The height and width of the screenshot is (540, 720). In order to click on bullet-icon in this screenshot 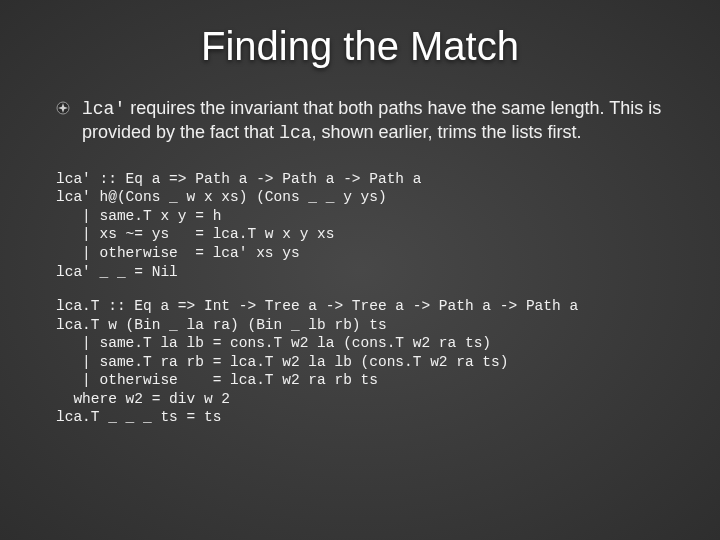, I will do `click(63, 108)`.